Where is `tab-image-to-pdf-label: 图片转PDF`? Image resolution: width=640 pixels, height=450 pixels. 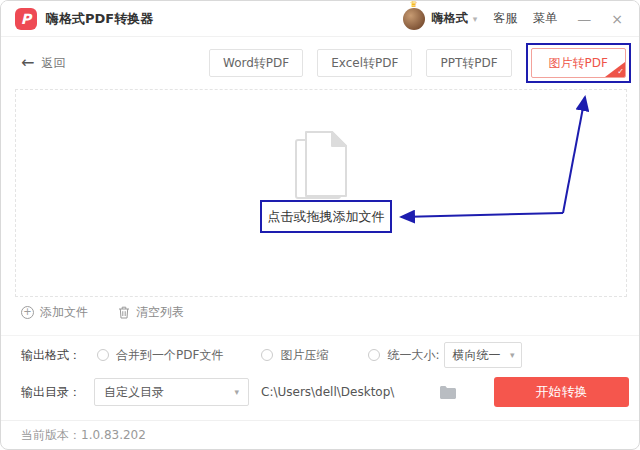
tab-image-to-pdf-label: 图片转PDF is located at coordinates (578, 64).